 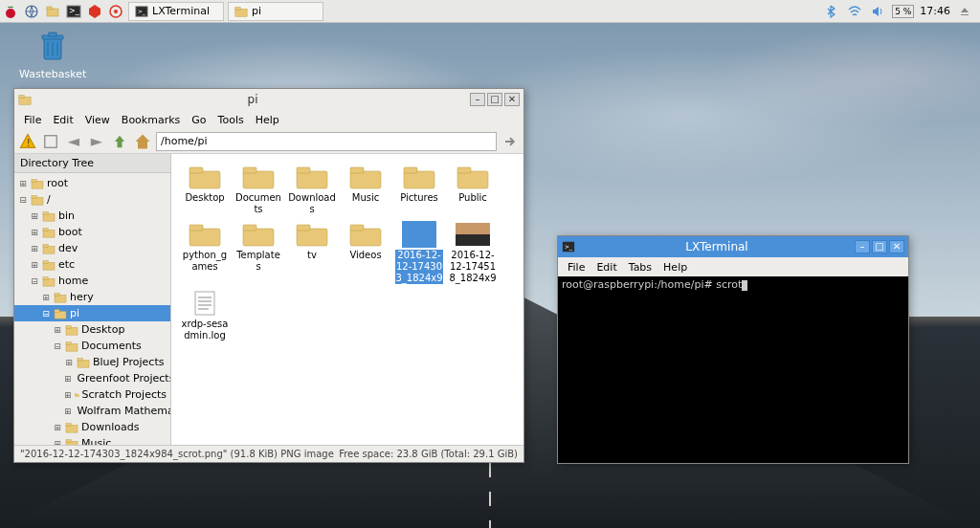 I want to click on file-item: Documents, so click(x=258, y=189).